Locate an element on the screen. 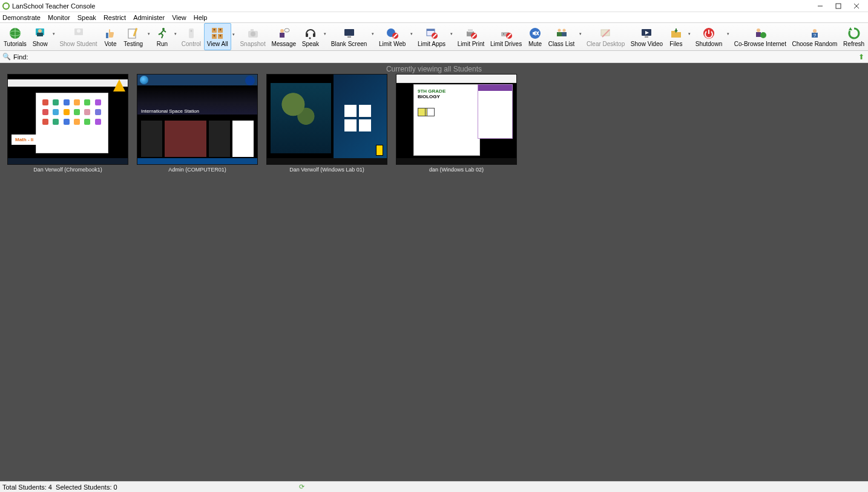 Image resolution: width=868 pixels, height=492 pixels. toolbar-vote-button: Vote is located at coordinates (110, 36).